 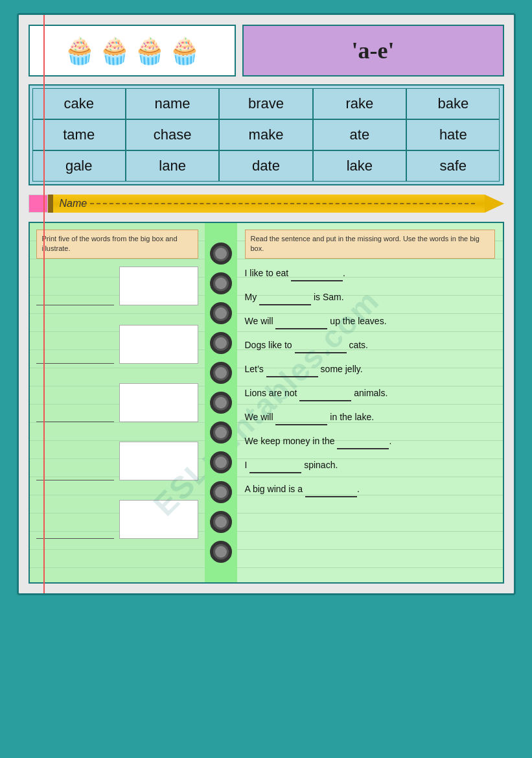 What do you see at coordinates (307, 345) in the screenshot?
I see `sentence-4-text: Dogs like to cats.` at bounding box center [307, 345].